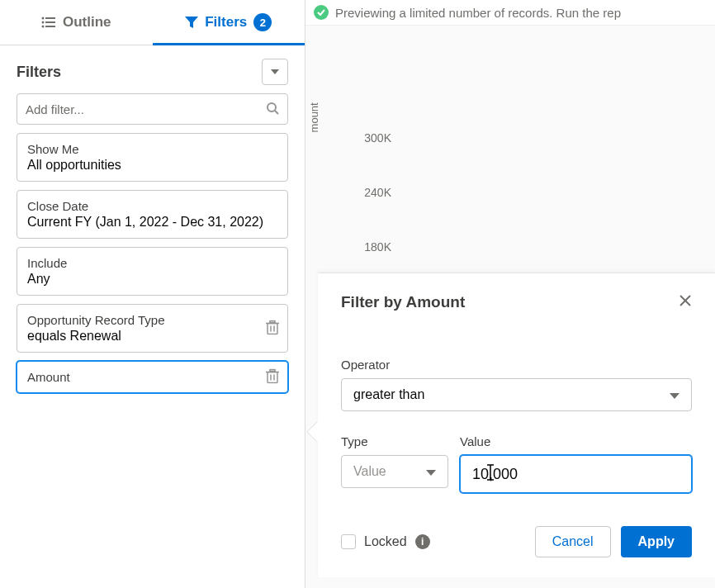 The image size is (715, 588). What do you see at coordinates (576, 474) in the screenshot?
I see `value-input` at bounding box center [576, 474].